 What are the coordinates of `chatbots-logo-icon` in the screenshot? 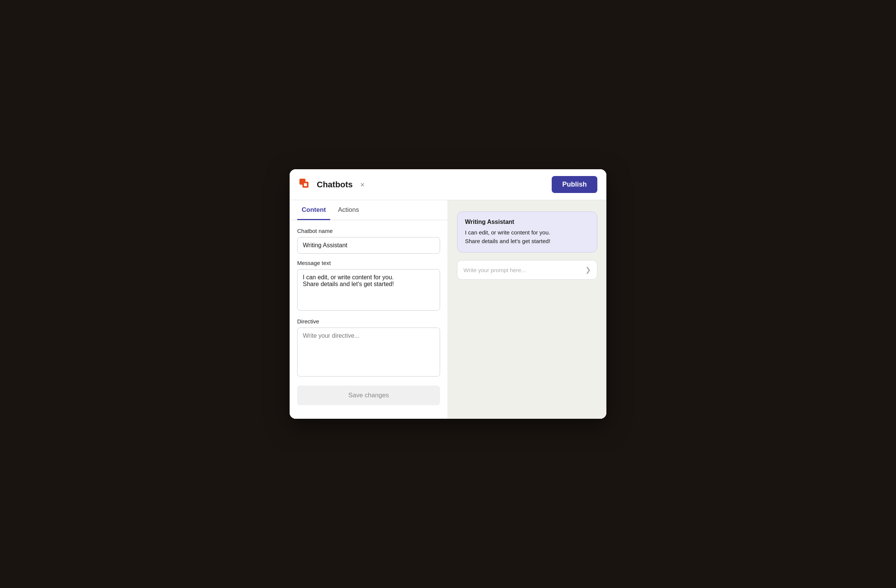 It's located at (305, 185).